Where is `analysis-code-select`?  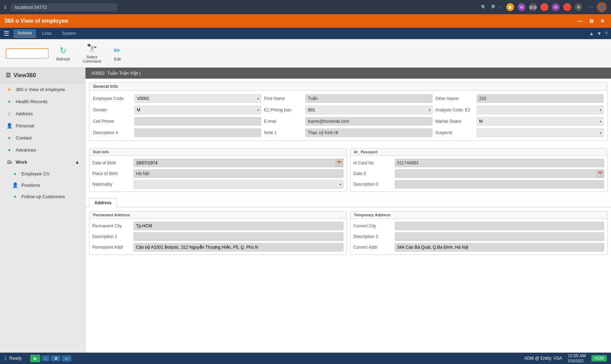 analysis-code-select is located at coordinates (540, 110).